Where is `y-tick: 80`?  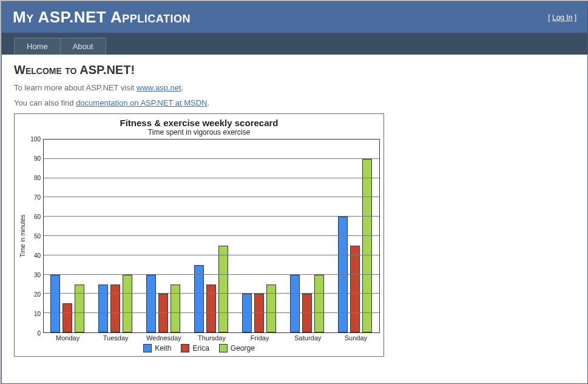
y-tick: 80 is located at coordinates (38, 178).